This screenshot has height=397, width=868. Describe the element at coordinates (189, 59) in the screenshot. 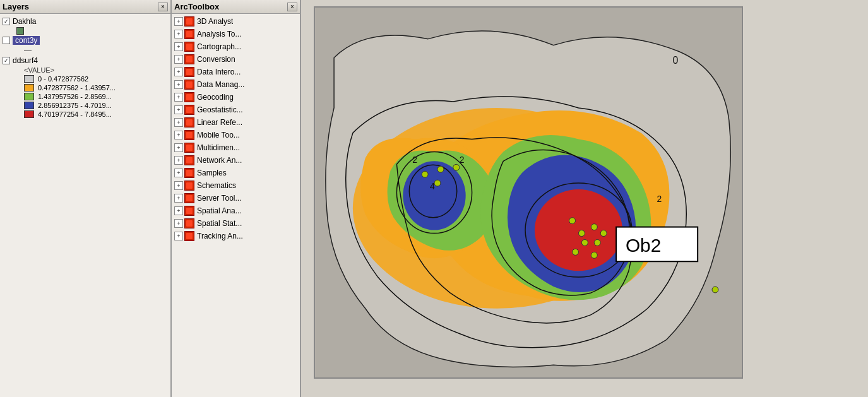

I see `tool-icon-conversion` at that location.